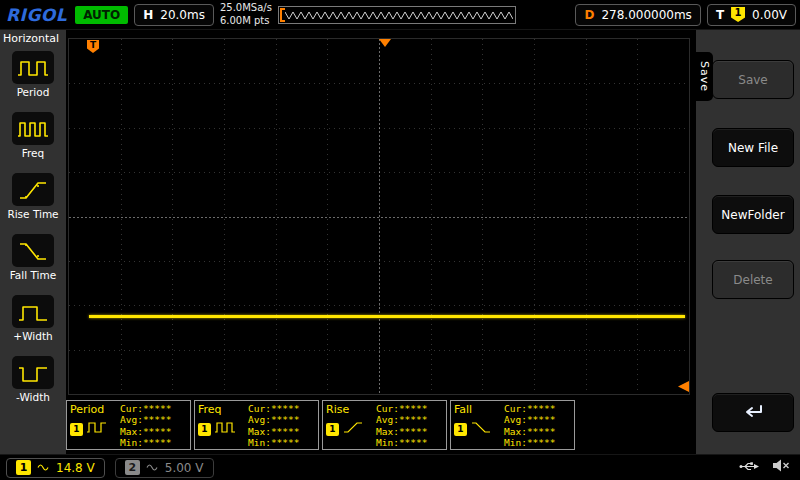 This screenshot has height=480, width=800. Describe the element at coordinates (385, 43) in the screenshot. I see `trigger-position-marker-icon` at that location.